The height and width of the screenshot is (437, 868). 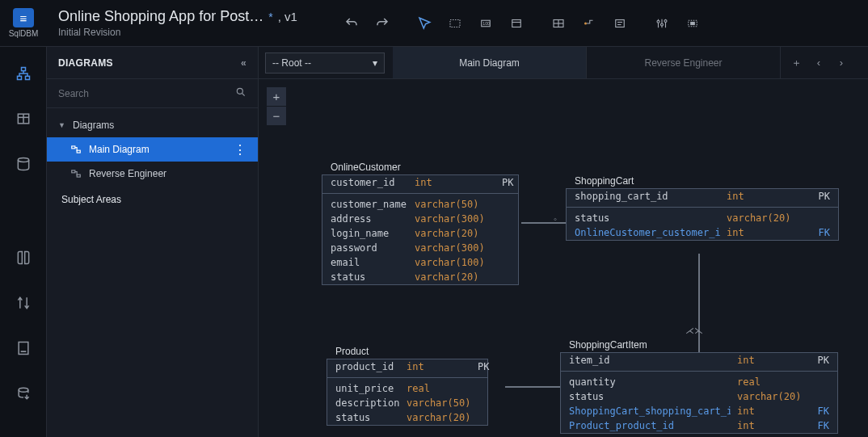 I want to click on zoom-in-button: +, so click(x=276, y=97).